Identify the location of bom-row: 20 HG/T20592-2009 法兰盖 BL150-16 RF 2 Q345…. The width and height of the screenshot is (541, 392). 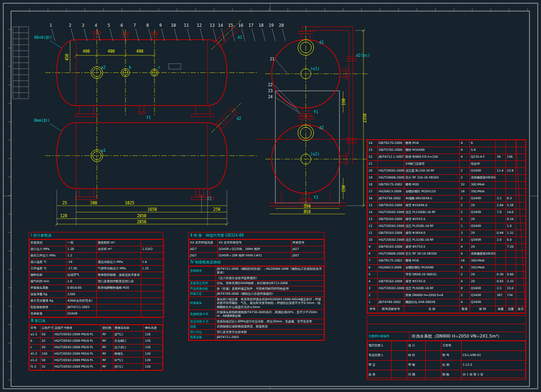
(446, 172).